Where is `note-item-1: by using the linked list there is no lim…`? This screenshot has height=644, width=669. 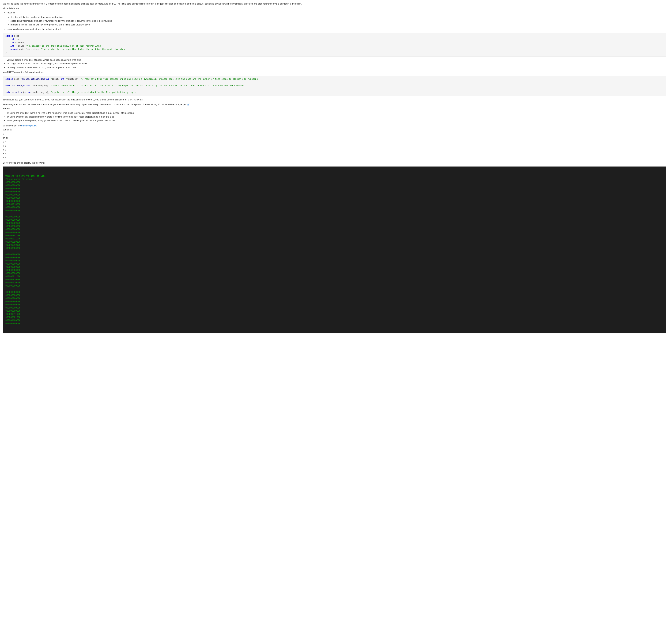
note-item-1: by using the linked list there is no lim… is located at coordinates (337, 113).